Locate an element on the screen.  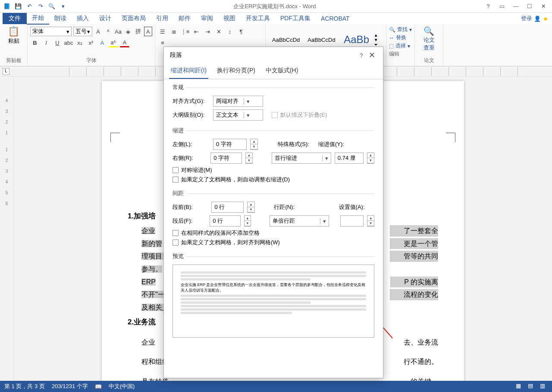
tab-pdf: PDF工具集 is located at coordinates (295, 19).